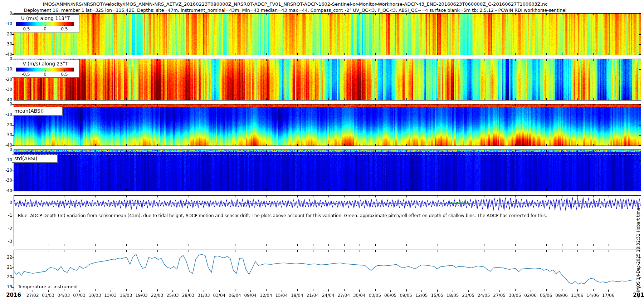 Image resolution: width=644 pixels, height=304 pixels. Describe the element at coordinates (6, 125) in the screenshot. I see `y-tick-label: -20` at that location.